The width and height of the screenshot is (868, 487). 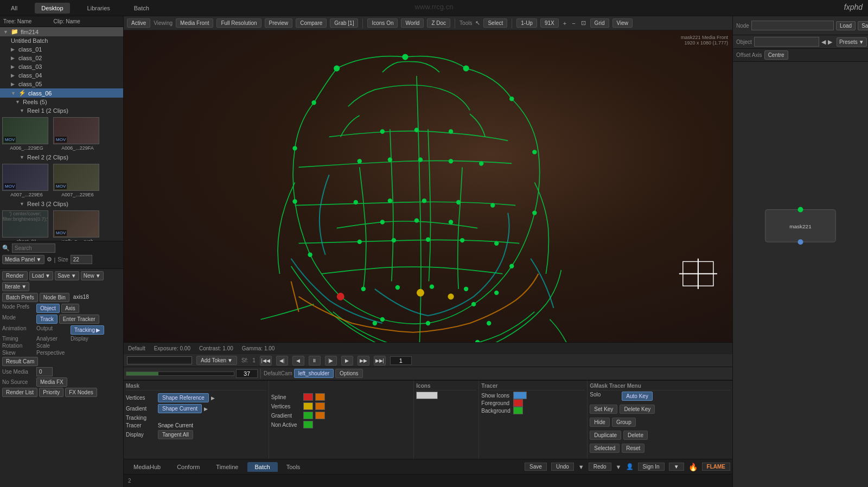 I want to click on grid-btn: Grid, so click(x=600, y=23).